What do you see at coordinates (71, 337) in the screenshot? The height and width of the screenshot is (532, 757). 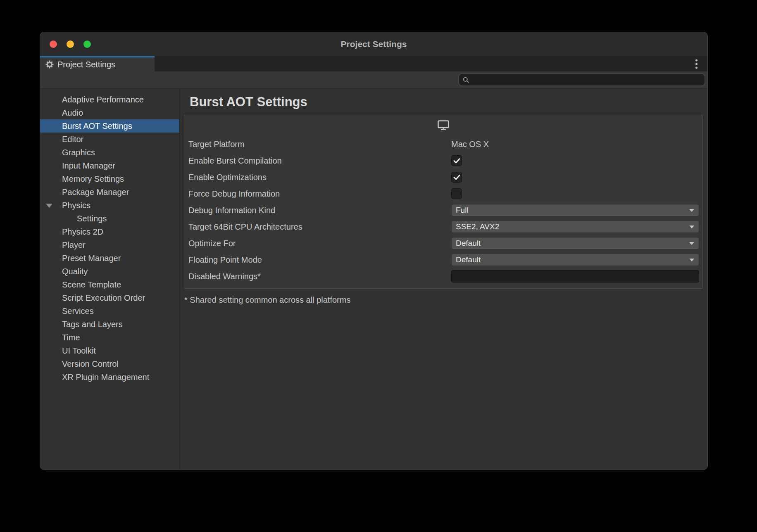 I see `sidebar-item-label: Time` at bounding box center [71, 337].